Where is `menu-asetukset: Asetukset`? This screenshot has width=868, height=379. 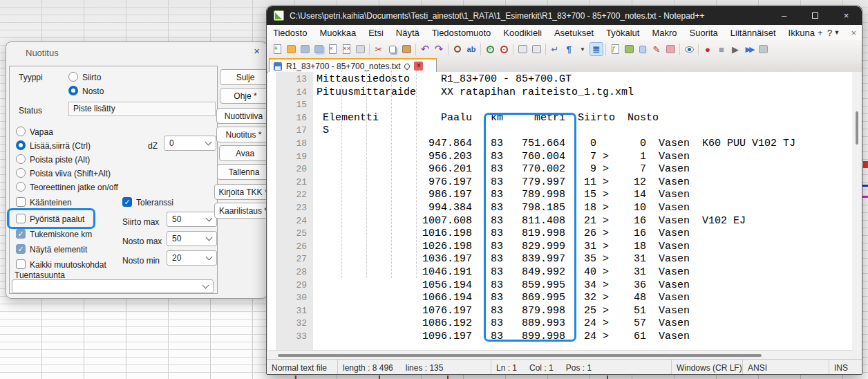 menu-asetukset: Asetukset is located at coordinates (574, 33).